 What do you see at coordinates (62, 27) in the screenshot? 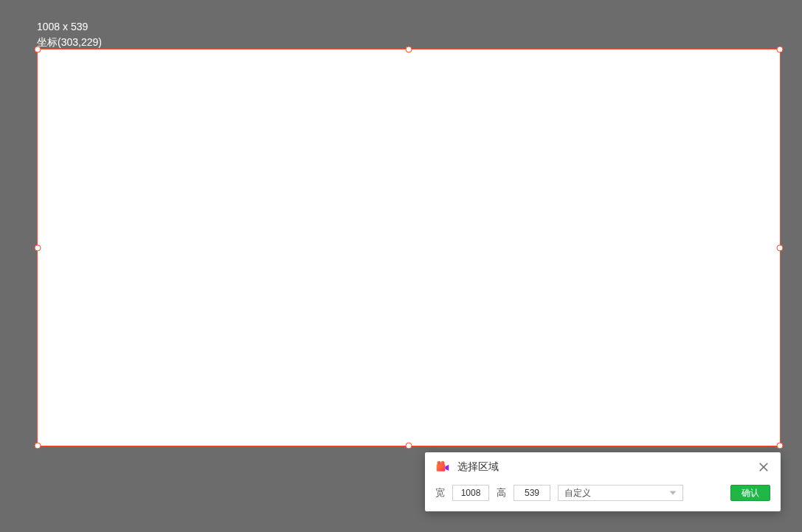
I see `selection-dimensions: 1008 x 539` at bounding box center [62, 27].